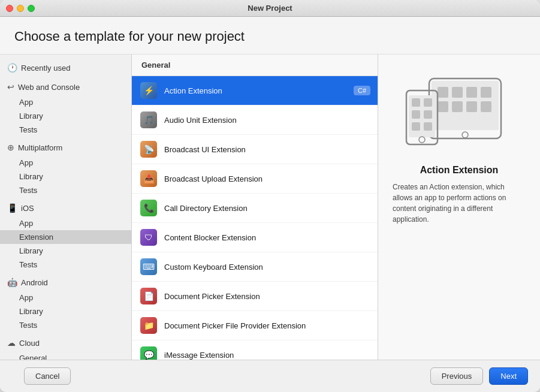  Describe the element at coordinates (267, 150) in the screenshot. I see `template-name-broadcast-ui: Broadcast UI Extension` at that location.